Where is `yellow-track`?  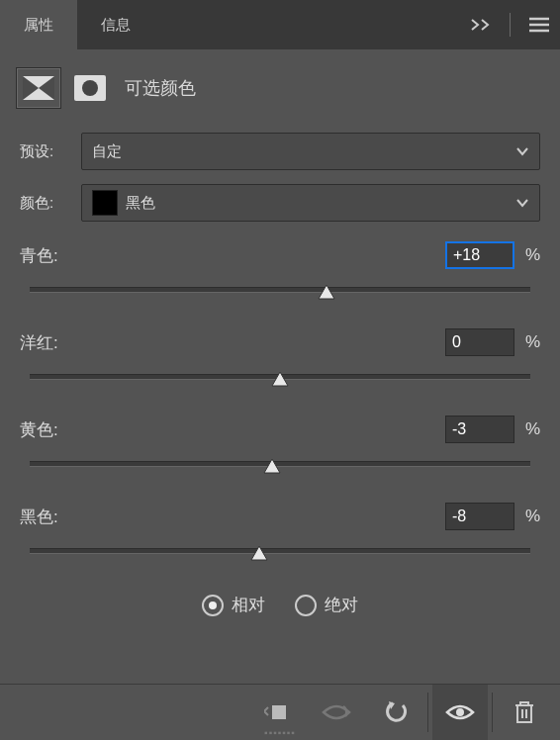
yellow-track is located at coordinates (280, 466).